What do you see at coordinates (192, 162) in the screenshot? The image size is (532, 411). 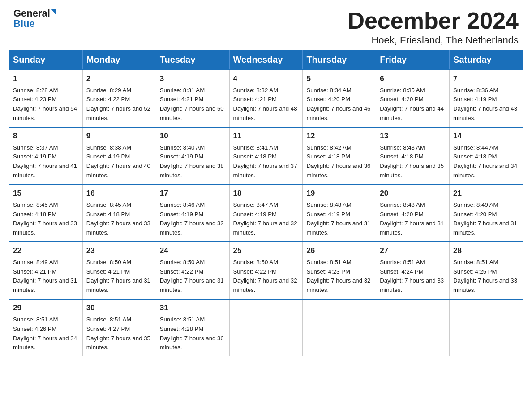 I see `day-info: Sunrise: 8:40 AMSunset: 4:19 PMDaylight:…` at bounding box center [192, 162].